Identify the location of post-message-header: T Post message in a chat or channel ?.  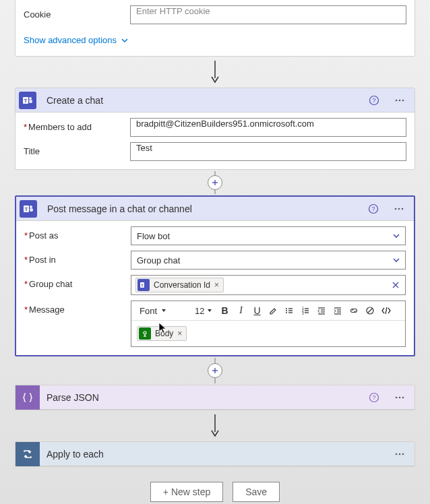
(215, 209).